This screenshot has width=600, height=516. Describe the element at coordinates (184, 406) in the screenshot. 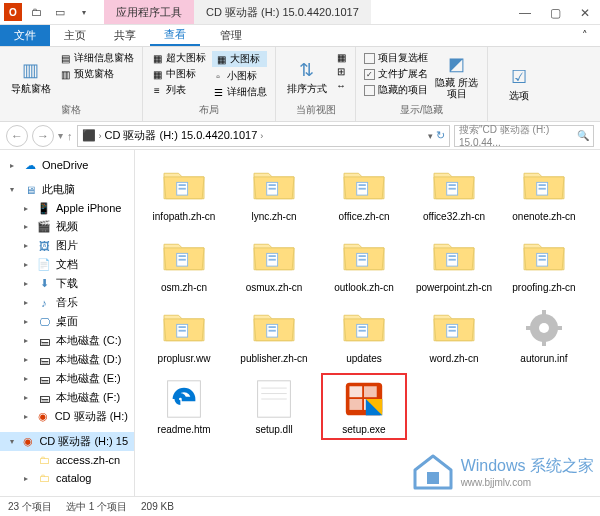

I see `file-item: readme.htm` at that location.